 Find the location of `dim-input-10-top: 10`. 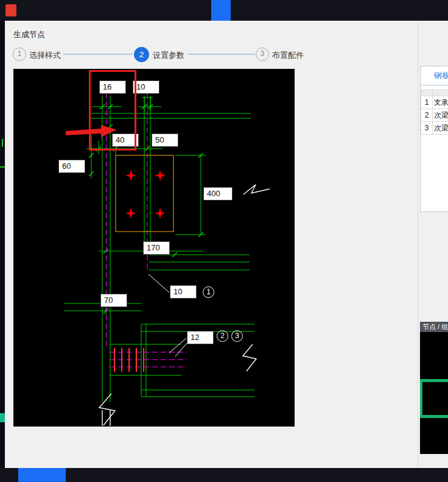

dim-input-10-top: 10 is located at coordinates (146, 87).